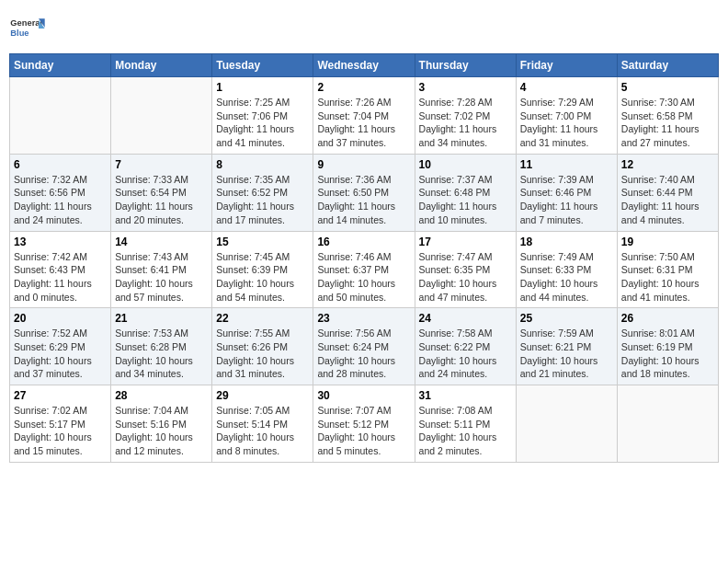  Describe the element at coordinates (162, 165) in the screenshot. I see `day-number: 7` at that location.